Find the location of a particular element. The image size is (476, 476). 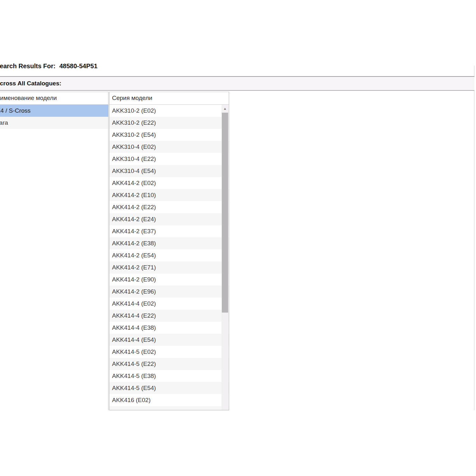

series-row: AKK414-2 (E38) is located at coordinates (169, 243).